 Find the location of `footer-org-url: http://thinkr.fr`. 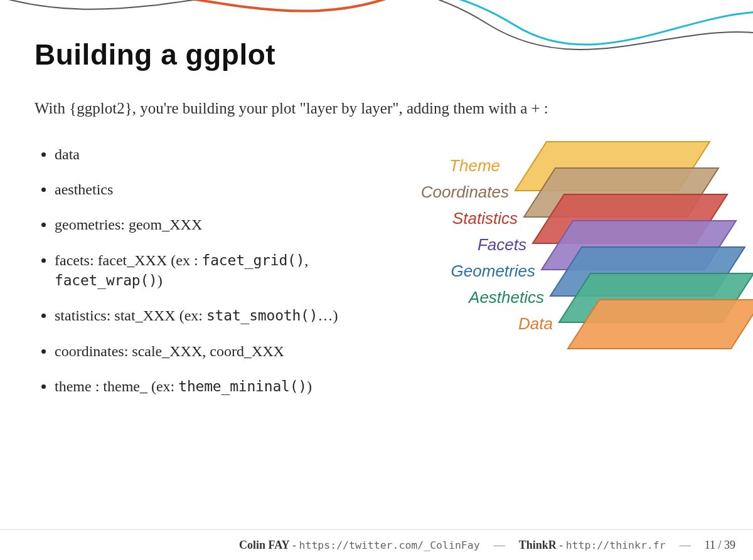

footer-org-url: http://thinkr.fr is located at coordinates (616, 546).